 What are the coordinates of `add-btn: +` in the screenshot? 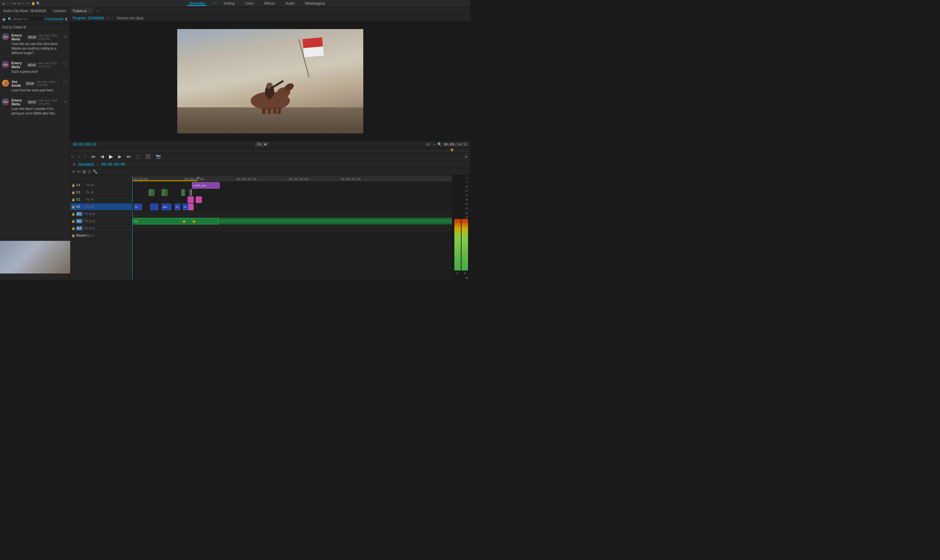 It's located at (468, 157).